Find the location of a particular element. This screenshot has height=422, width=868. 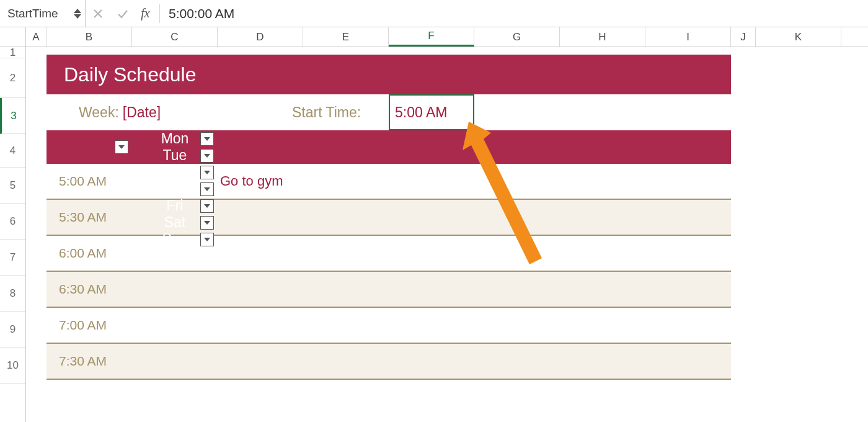

column-header-j: J is located at coordinates (743, 37).